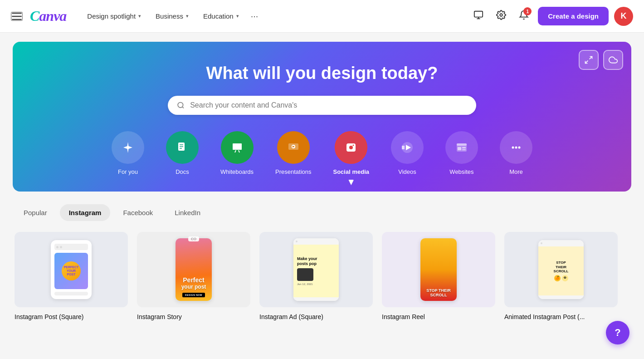 The image size is (644, 359). I want to click on search-icon, so click(181, 105).